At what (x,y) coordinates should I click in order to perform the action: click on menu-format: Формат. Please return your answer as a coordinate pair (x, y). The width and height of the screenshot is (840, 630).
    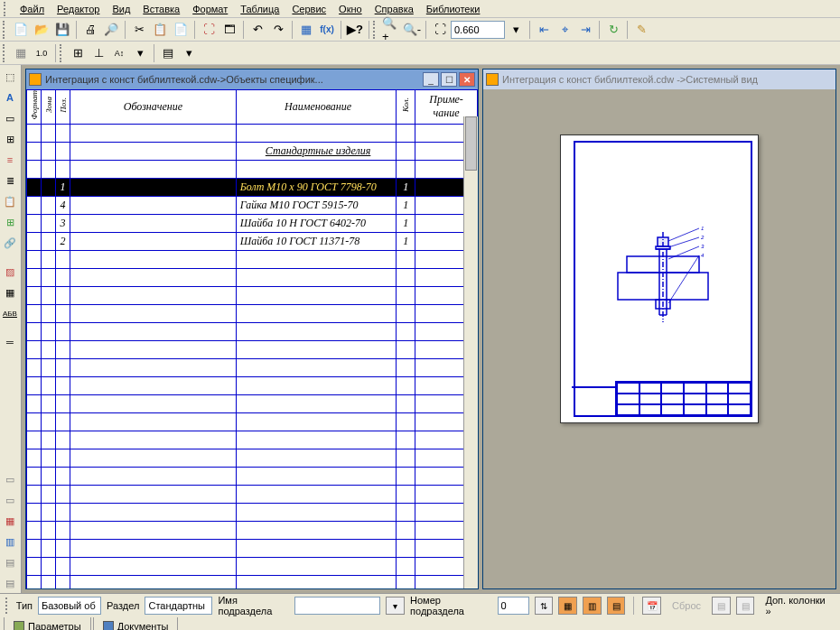
    Looking at the image, I should click on (210, 9).